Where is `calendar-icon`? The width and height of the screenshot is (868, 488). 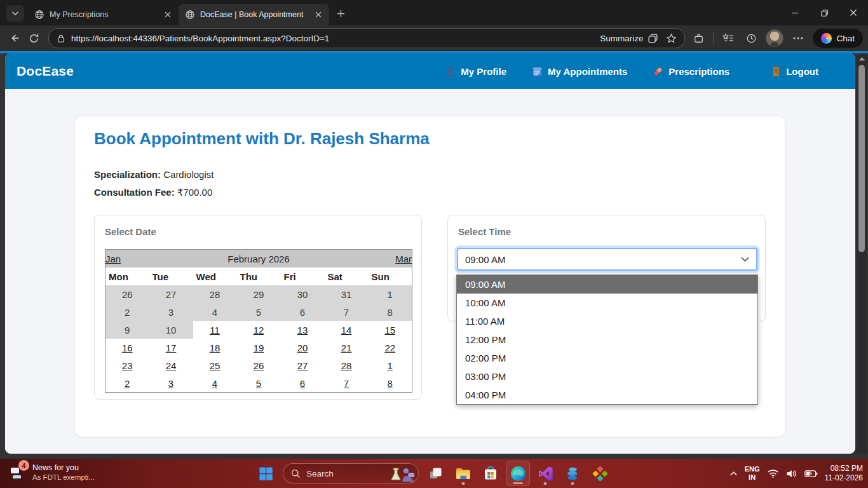 calendar-icon is located at coordinates (538, 71).